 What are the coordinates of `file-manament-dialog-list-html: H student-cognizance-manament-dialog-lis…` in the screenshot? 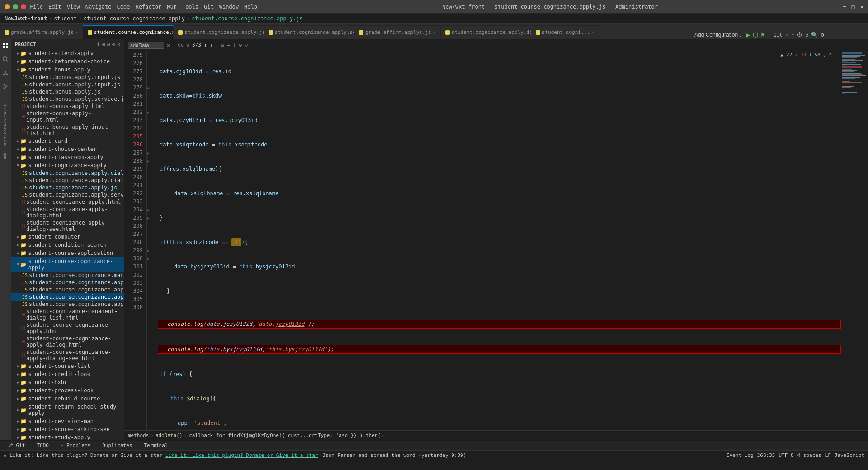 It's located at (68, 315).